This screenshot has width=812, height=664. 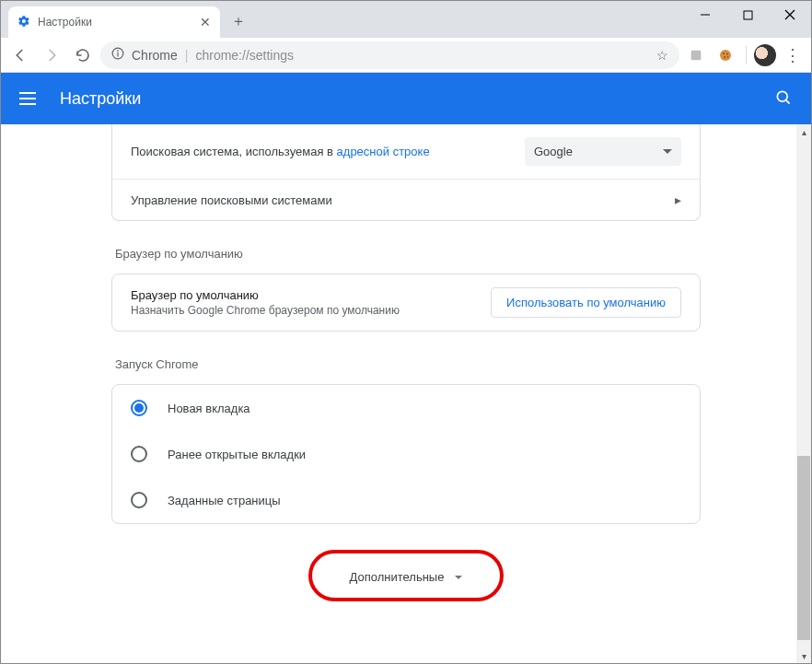 What do you see at coordinates (232, 201) in the screenshot?
I see `manage-search-engines-label: Управление поисковыми системами` at bounding box center [232, 201].